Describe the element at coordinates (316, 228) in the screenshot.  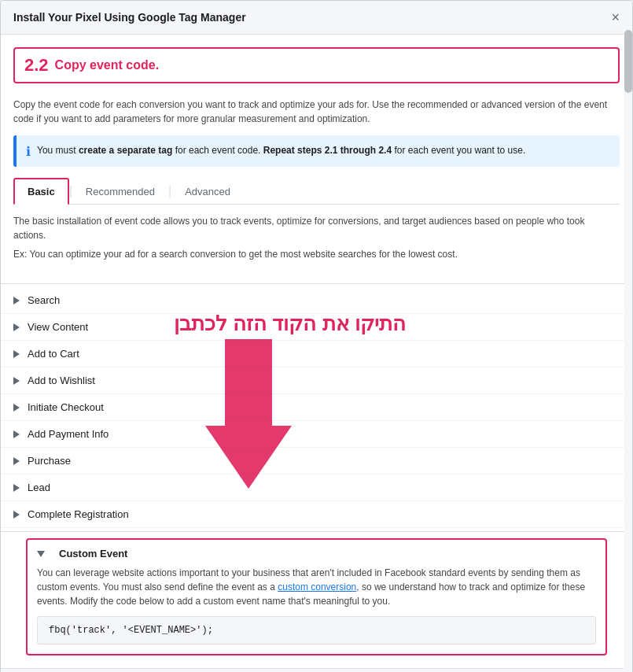
I see `tab-description: The basic installation of event code all…` at that location.